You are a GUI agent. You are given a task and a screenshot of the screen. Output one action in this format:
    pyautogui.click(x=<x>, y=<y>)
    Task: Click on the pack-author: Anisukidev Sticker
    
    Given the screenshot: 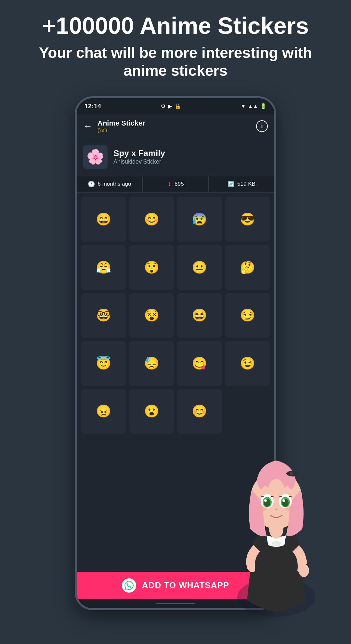 What is the action you would take?
    pyautogui.click(x=190, y=162)
    